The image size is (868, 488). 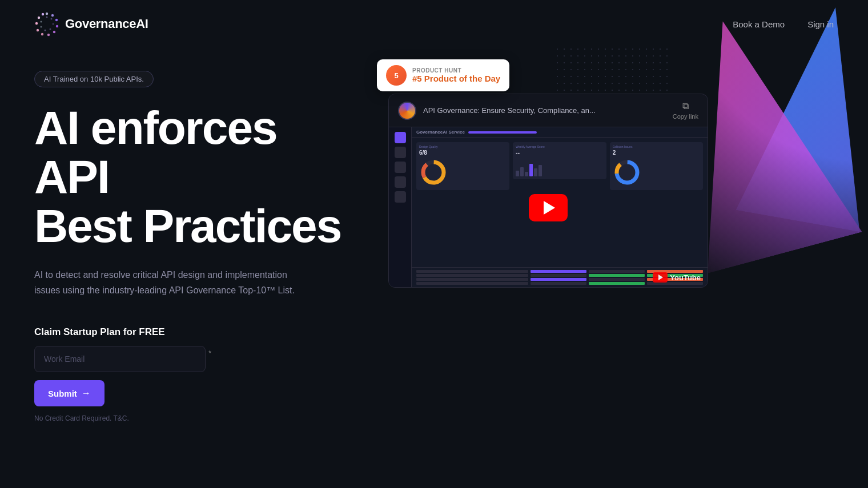 What do you see at coordinates (685, 277) in the screenshot?
I see `youtube-text: YouTube` at bounding box center [685, 277].